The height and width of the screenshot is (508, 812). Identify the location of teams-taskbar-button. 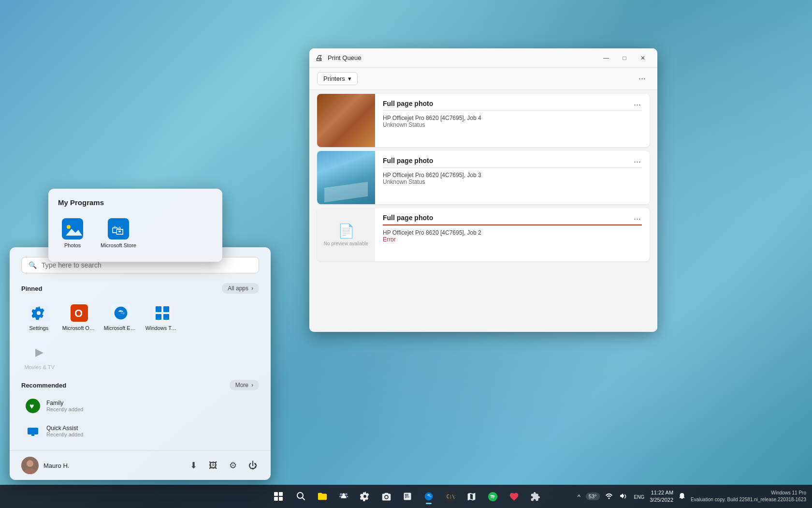
(344, 496).